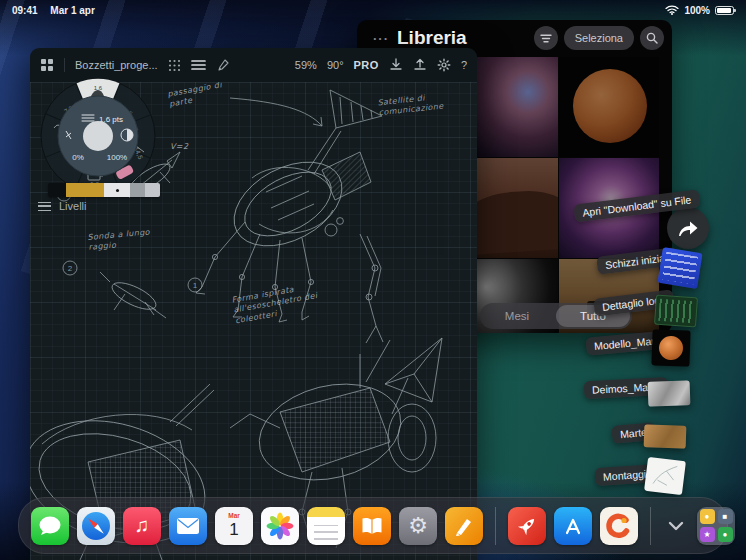 The width and height of the screenshot is (746, 560). Describe the element at coordinates (652, 38) in the screenshot. I see `search-button` at that location.